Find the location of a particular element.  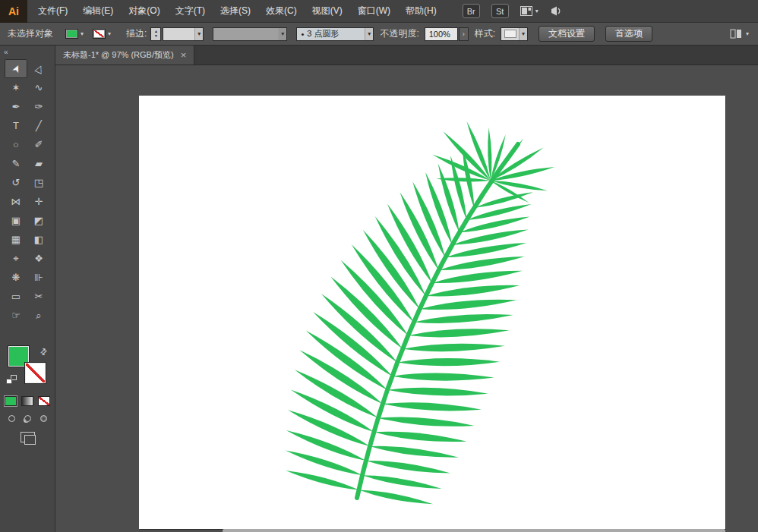

opacity-field: 100% is located at coordinates (441, 34).